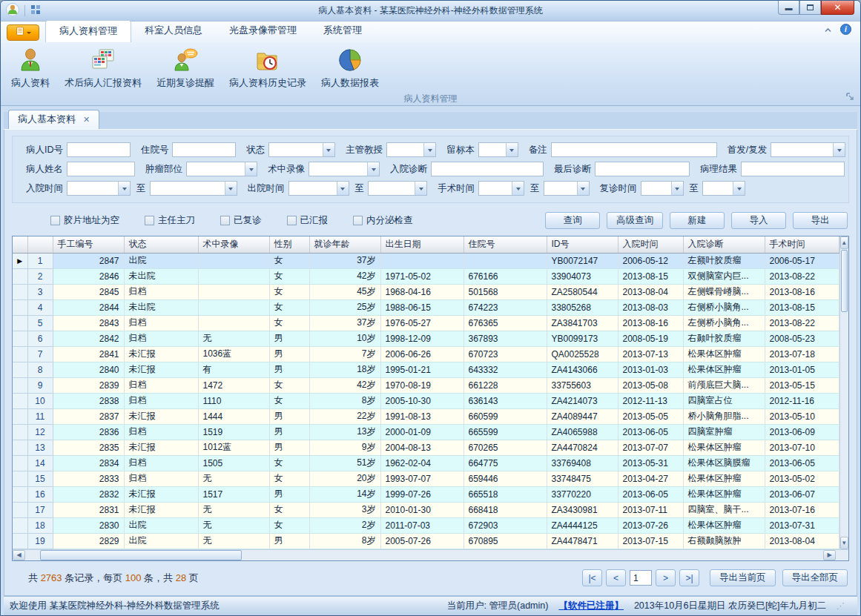 This screenshot has height=616, width=861. I want to click on grid-header-7: ID号, so click(582, 245).